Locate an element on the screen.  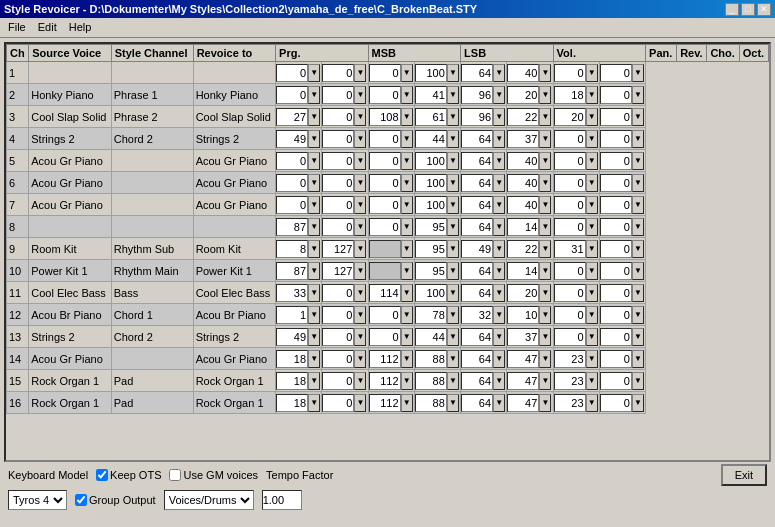
close-button: ✕ is located at coordinates (764, 10).